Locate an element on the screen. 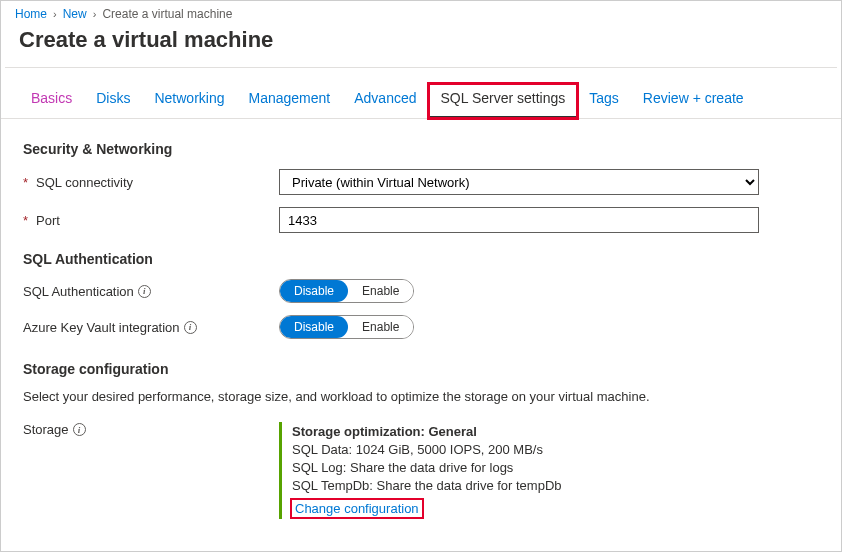 This screenshot has width=842, height=552. akv-toggle: Disable Enable is located at coordinates (346, 327).